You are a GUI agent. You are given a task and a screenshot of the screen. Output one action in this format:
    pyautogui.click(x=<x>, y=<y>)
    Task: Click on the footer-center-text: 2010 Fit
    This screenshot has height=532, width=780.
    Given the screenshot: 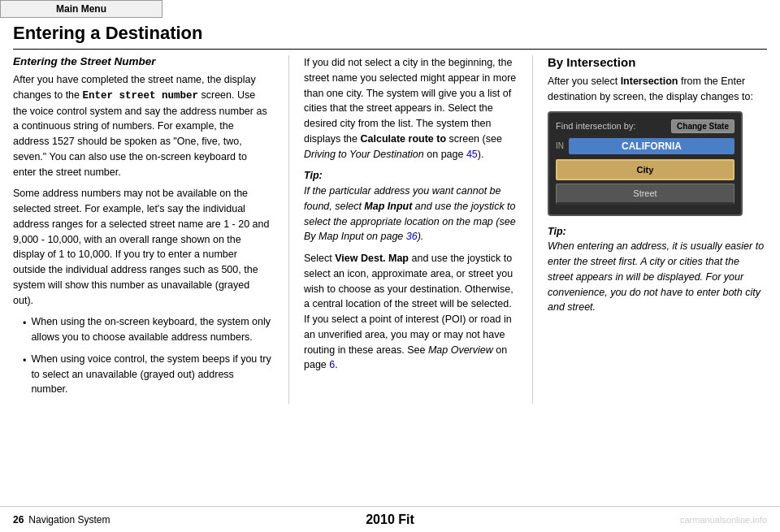 What is the action you would take?
    pyautogui.click(x=390, y=520)
    